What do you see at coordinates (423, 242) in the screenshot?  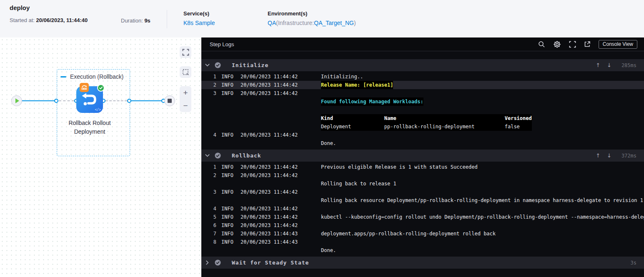 I see `log-row: 8 INFO 20/06/2023 11:44:43` at bounding box center [423, 242].